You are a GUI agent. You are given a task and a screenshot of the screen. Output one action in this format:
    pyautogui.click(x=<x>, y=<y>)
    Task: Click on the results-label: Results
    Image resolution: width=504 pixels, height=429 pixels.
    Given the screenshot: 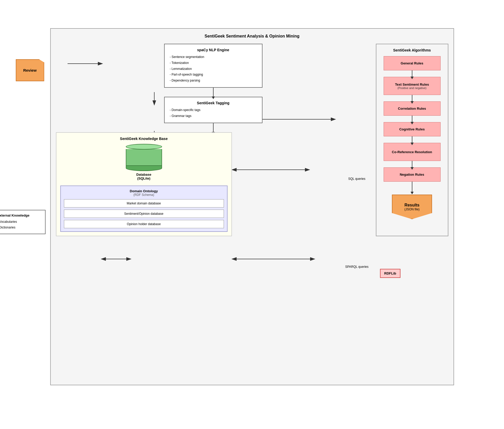 What is the action you would take?
    pyautogui.click(x=412, y=205)
    